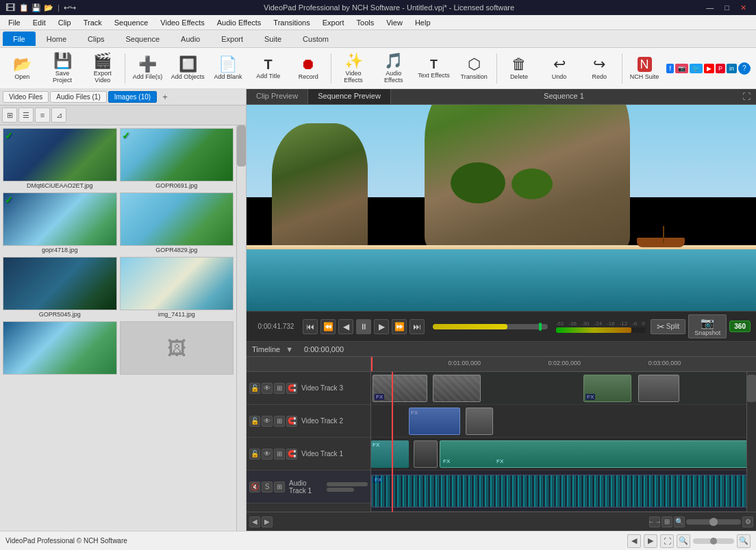  I want to click on record-button: ⏺ Record, so click(308, 68).